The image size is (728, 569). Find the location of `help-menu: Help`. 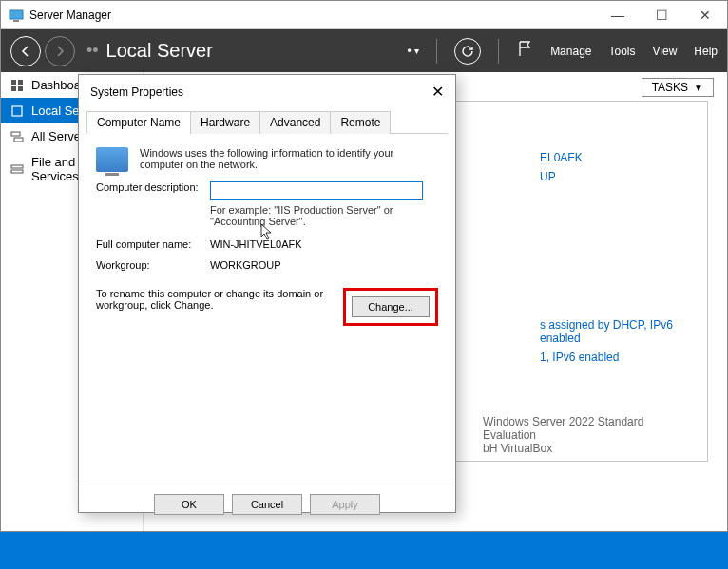

help-menu: Help is located at coordinates (705, 51).